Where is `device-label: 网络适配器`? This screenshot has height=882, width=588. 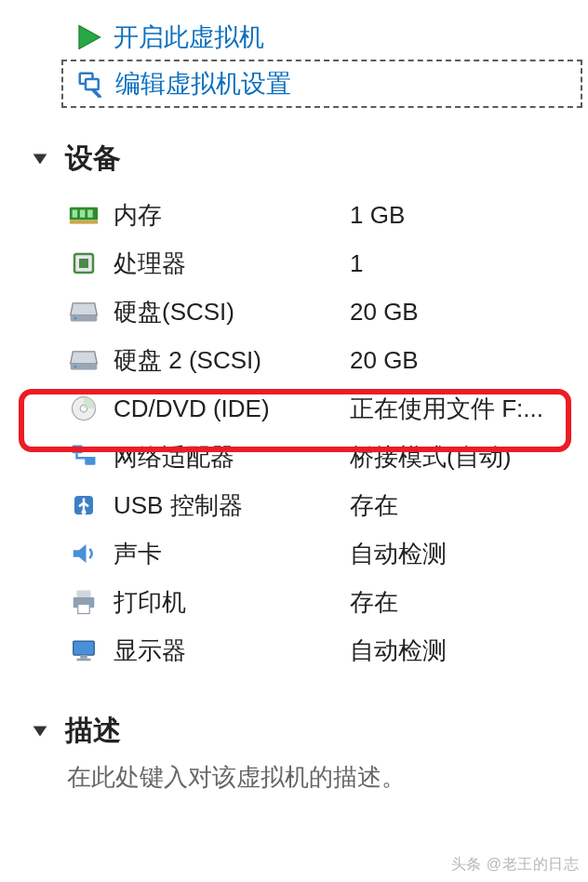
device-label: 网络适配器 is located at coordinates (225, 458).